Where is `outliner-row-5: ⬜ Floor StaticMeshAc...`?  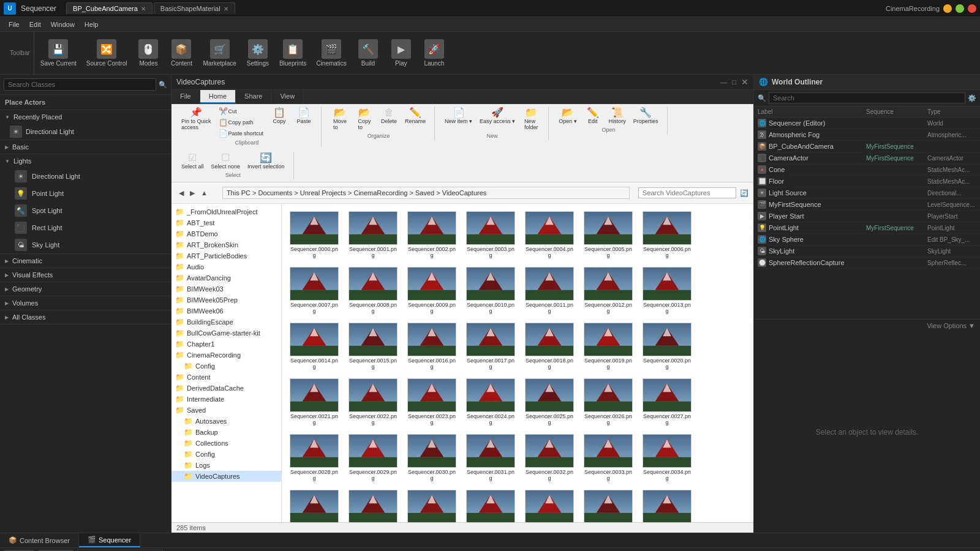 outliner-row-5: ⬜ Floor StaticMeshAc... is located at coordinates (867, 181).